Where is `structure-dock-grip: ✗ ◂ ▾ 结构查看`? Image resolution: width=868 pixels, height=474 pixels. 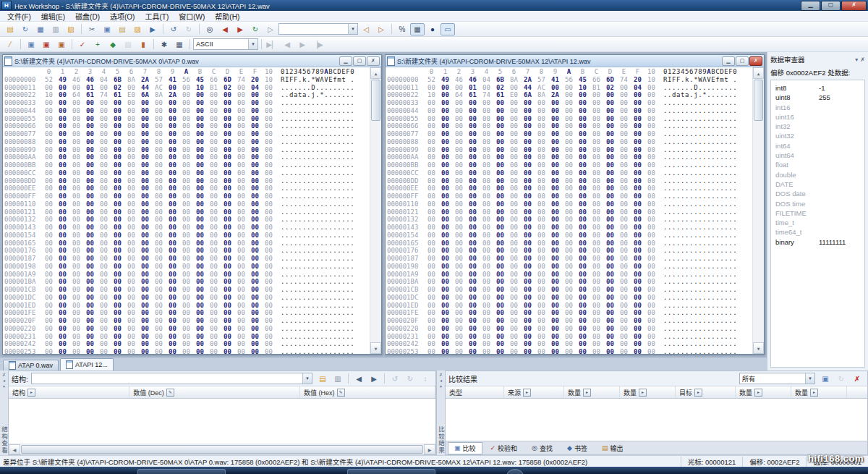
structure-dock-grip: ✗ ◂ ▾ 结构查看 is located at coordinates (4, 412).